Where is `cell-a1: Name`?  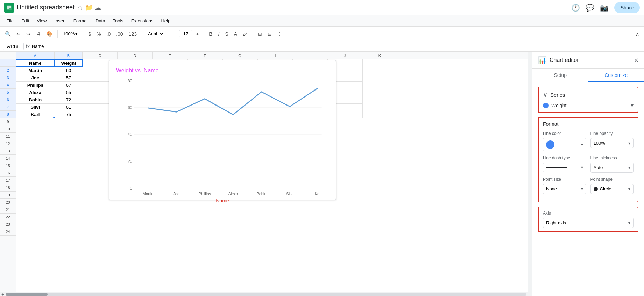 cell-a1: Name is located at coordinates (35, 63).